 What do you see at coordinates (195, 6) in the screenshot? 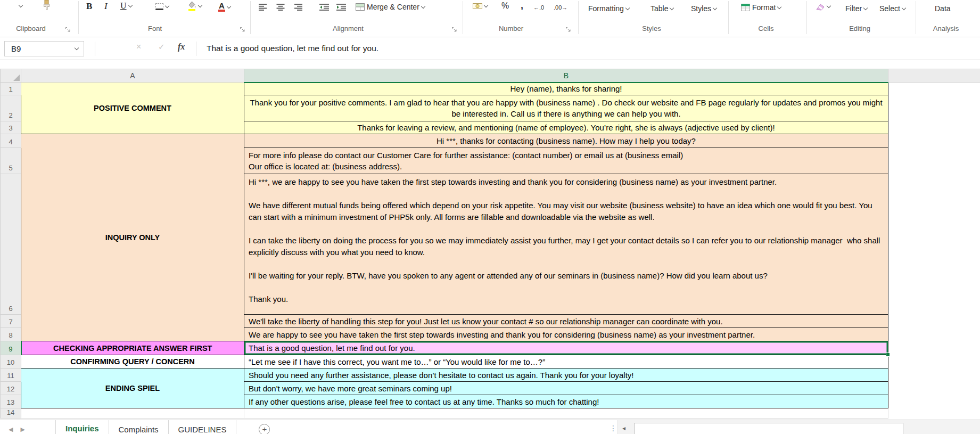
I see `fill-color-button` at bounding box center [195, 6].